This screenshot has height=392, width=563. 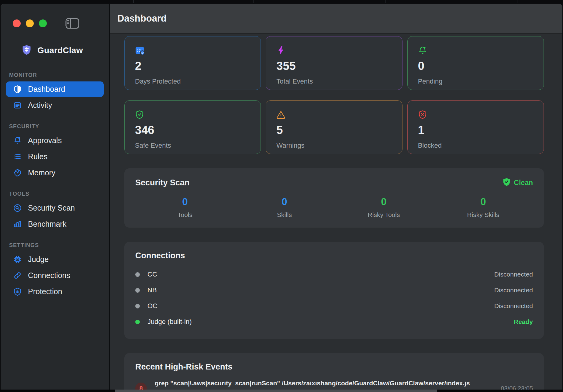 I want to click on security-scan-title: Security Scan, so click(x=162, y=183).